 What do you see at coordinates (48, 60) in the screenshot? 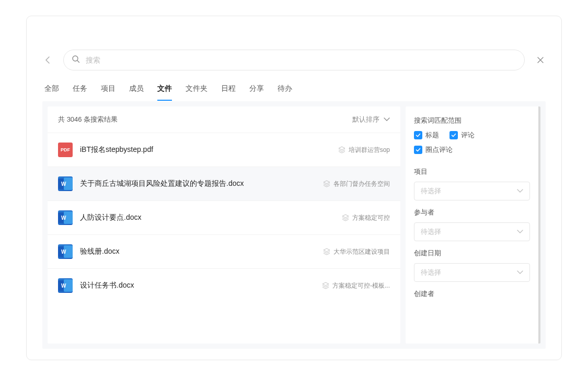
I see `back-button` at bounding box center [48, 60].